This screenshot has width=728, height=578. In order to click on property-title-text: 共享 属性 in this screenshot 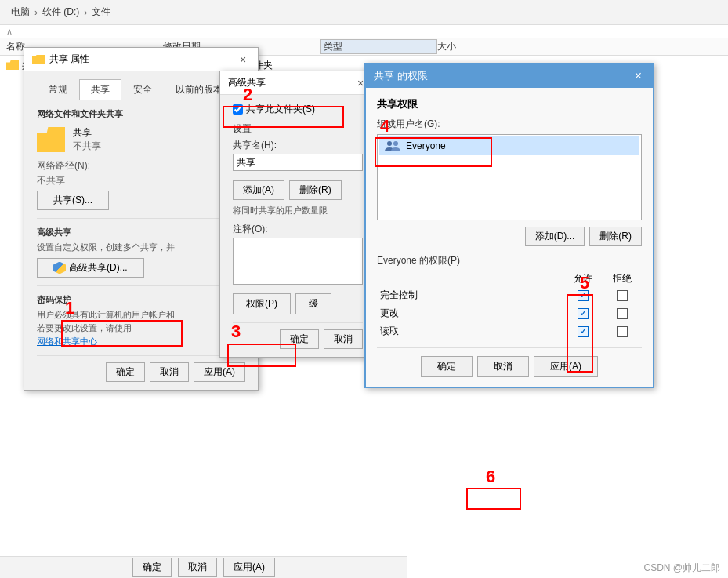, I will do `click(61, 60)`.